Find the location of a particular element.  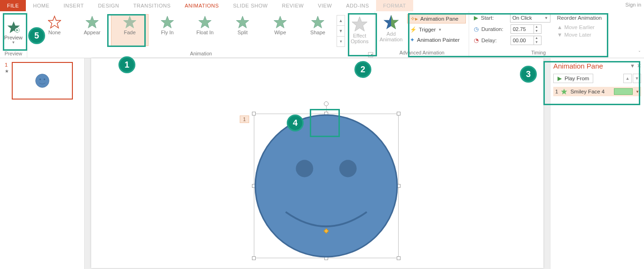

effect-options-label: Effect Options is located at coordinates (360, 38).